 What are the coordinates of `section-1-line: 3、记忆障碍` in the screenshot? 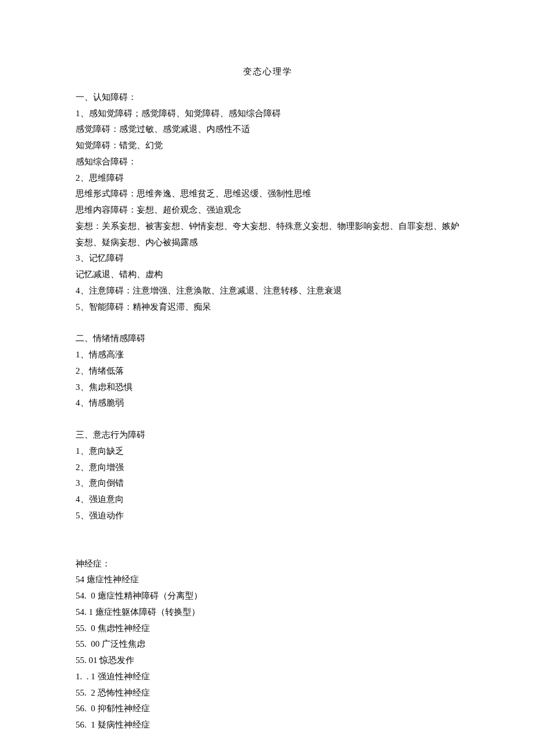 It's located at (268, 259).